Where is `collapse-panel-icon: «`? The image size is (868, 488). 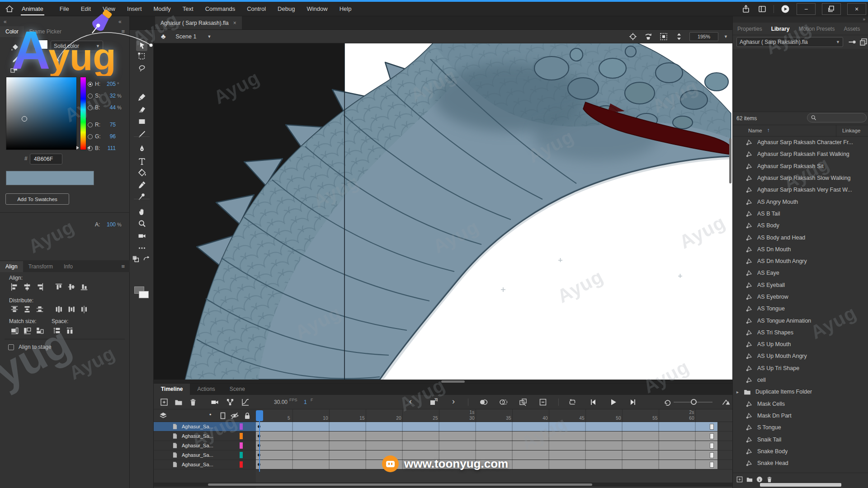
collapse-panel-icon: « is located at coordinates (5, 22).